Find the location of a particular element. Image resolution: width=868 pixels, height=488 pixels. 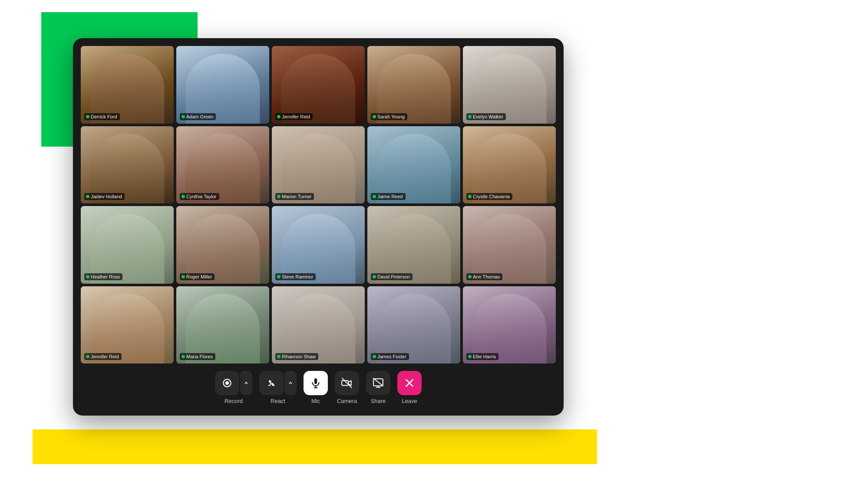

video-tile: Maria Flores is located at coordinates (223, 325).